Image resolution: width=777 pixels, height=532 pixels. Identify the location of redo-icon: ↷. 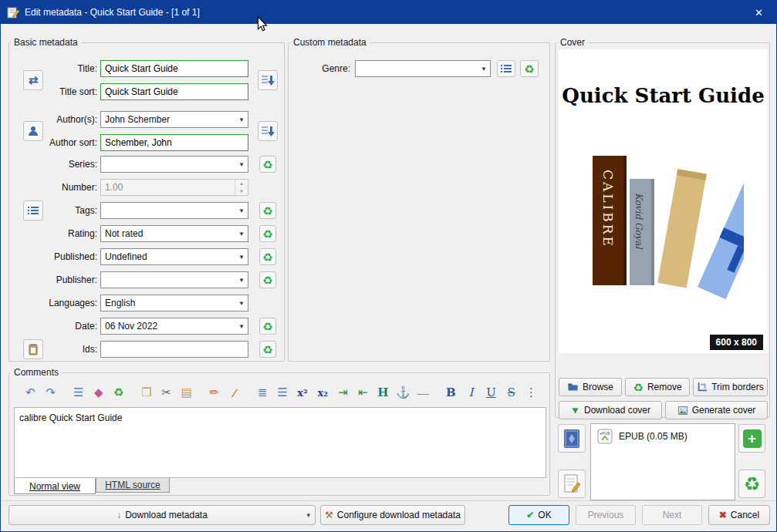
(51, 392).